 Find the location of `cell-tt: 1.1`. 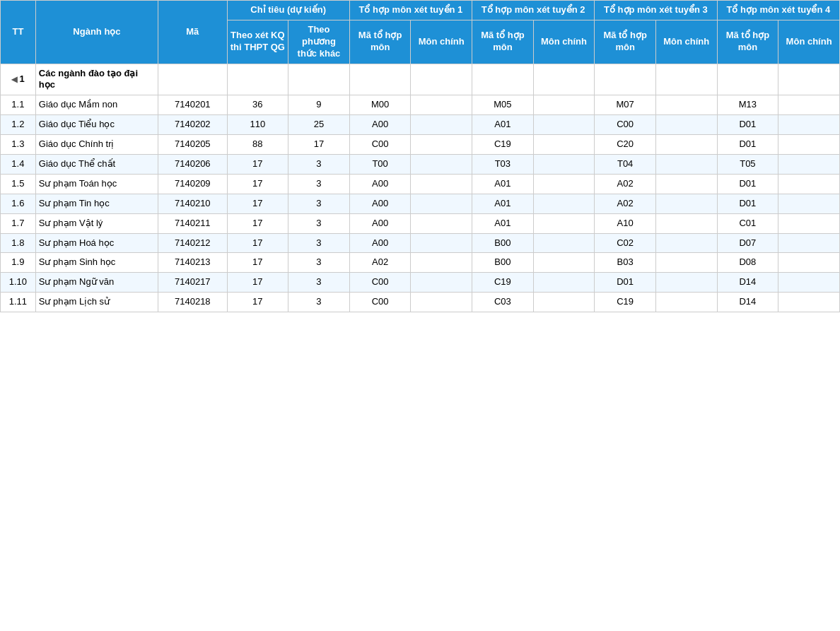

cell-tt: 1.1 is located at coordinates (18, 105).